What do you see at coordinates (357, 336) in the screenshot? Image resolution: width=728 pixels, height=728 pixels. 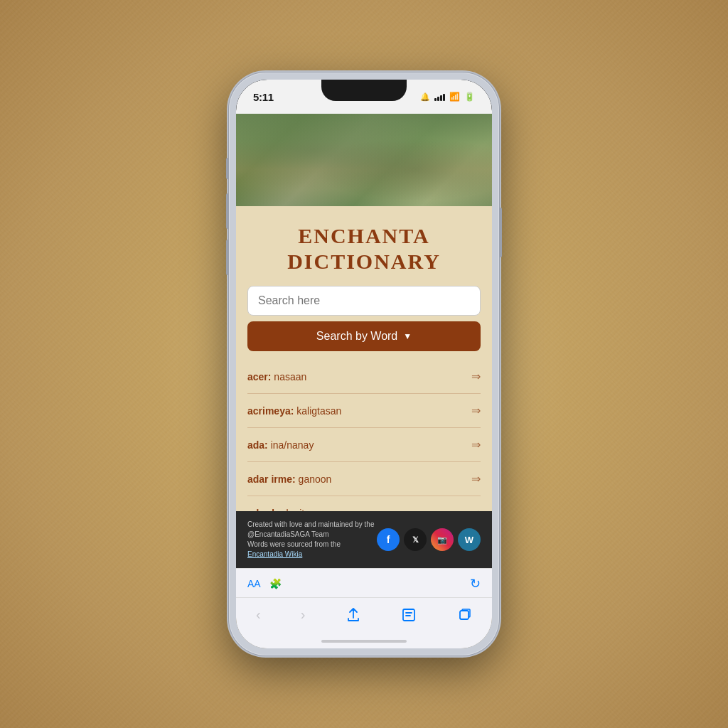 I see `search-by-label: Search by Word` at bounding box center [357, 336].